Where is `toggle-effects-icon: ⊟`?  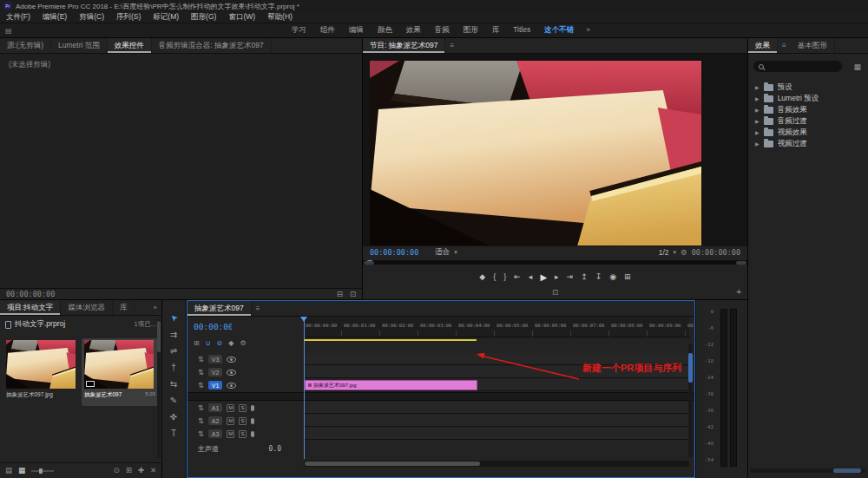 toggle-effects-icon: ⊟ is located at coordinates (340, 295).